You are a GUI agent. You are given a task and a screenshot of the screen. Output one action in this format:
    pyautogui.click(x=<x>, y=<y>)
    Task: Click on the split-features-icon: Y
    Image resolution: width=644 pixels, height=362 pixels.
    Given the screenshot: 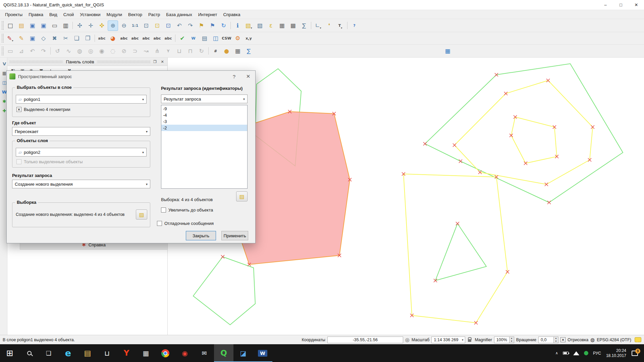 What is the action you would take?
    pyautogui.click(x=168, y=51)
    